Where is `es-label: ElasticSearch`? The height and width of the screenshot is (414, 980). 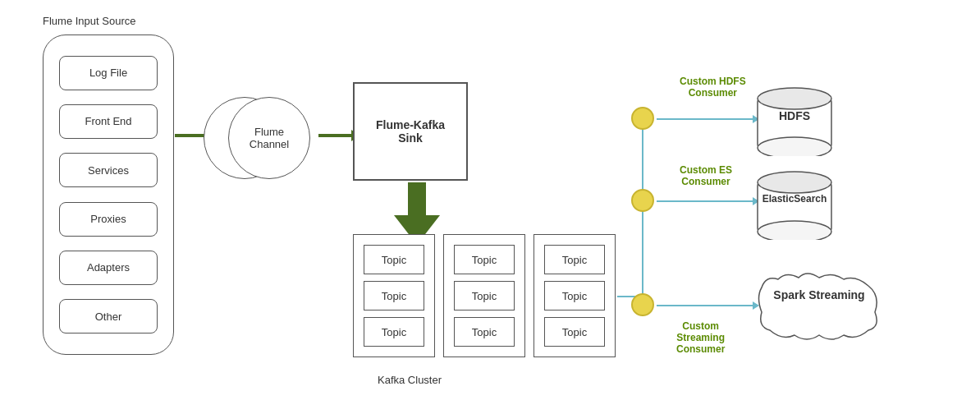 es-label: ElasticSearch is located at coordinates (795, 199).